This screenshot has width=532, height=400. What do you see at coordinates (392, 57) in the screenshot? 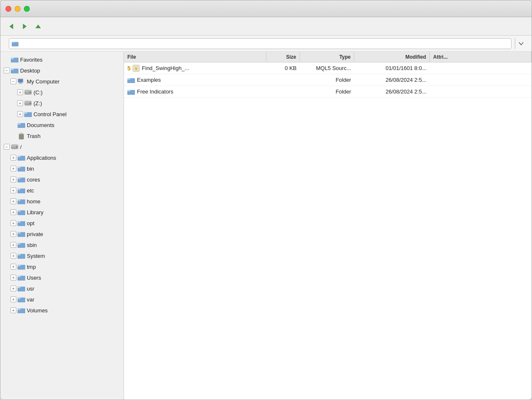
I see `col-header-modified: Modified` at bounding box center [392, 57].